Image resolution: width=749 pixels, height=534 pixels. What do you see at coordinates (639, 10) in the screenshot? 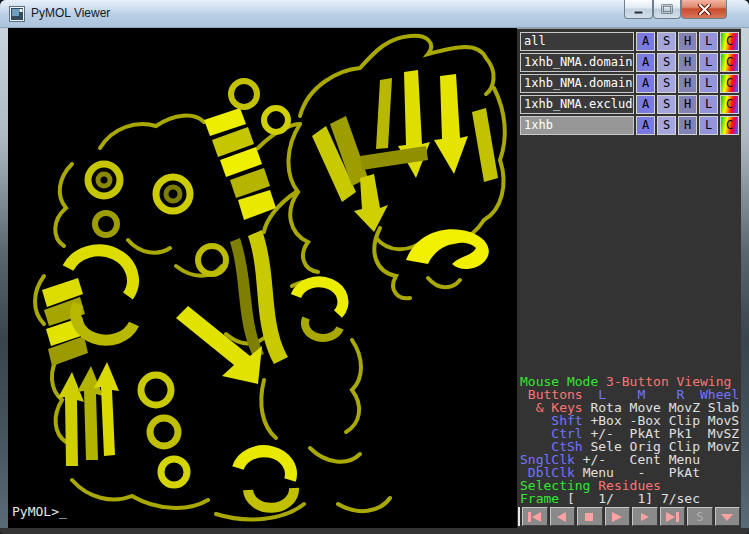
I see `minimize-icon` at bounding box center [639, 10].